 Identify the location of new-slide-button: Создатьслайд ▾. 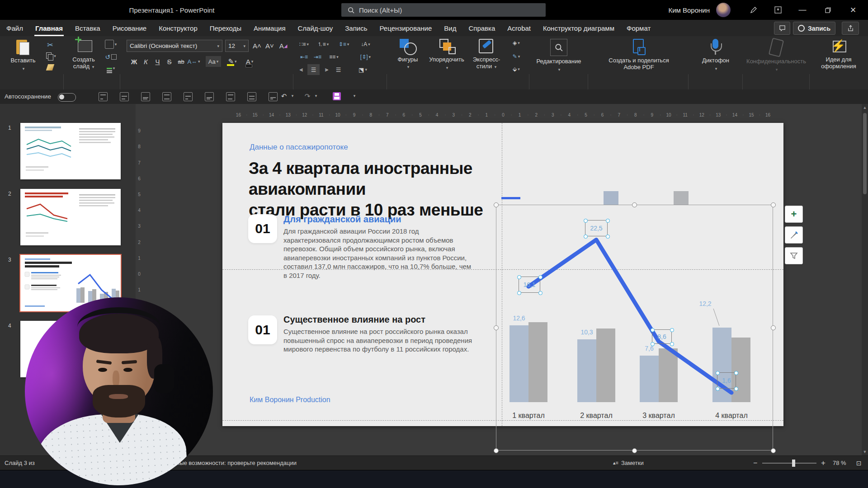
(84, 55).